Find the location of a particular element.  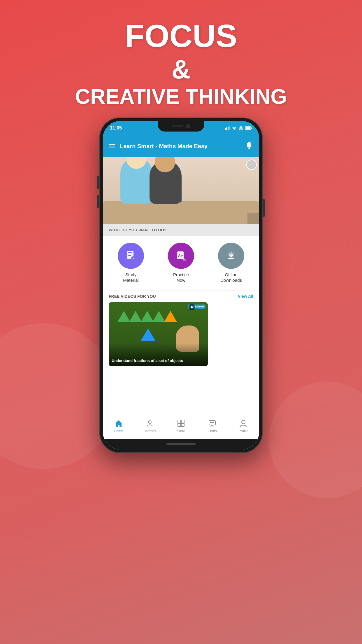

nav-chats: Chats is located at coordinates (212, 426).